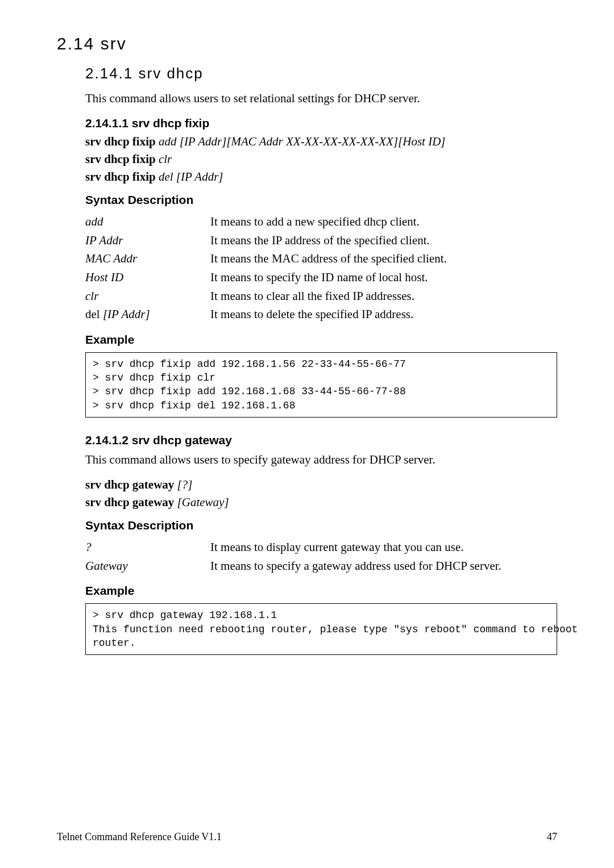 This screenshot has width=614, height=868. Describe the element at coordinates (148, 277) in the screenshot. I see `def-term: Host ID` at that location.